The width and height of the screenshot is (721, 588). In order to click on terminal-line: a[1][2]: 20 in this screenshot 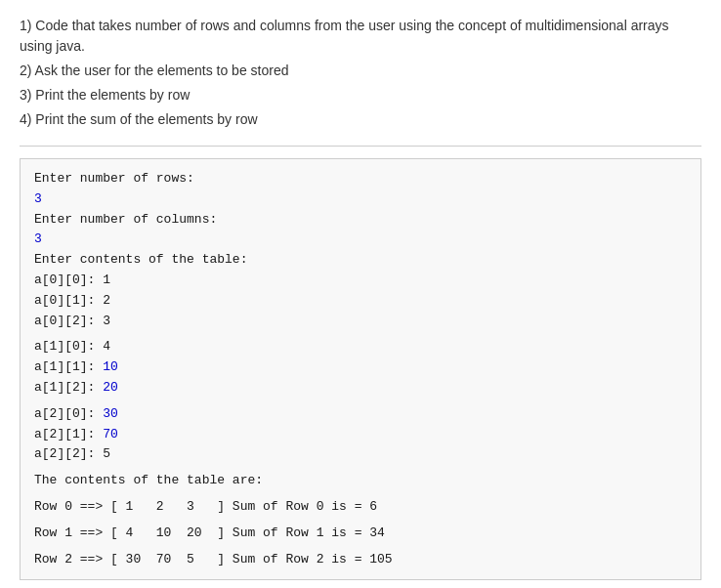, I will do `click(360, 389)`.